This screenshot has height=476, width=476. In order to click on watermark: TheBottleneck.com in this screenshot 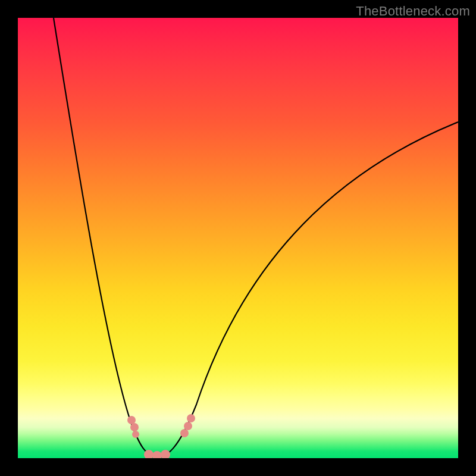, I will do `click(413, 11)`.